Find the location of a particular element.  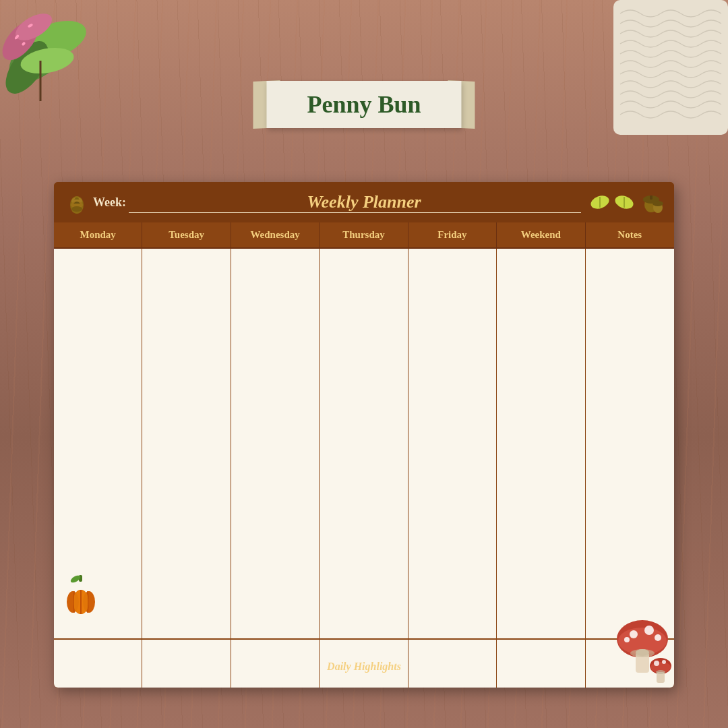

knit-decoration-topright is located at coordinates (661, 74).